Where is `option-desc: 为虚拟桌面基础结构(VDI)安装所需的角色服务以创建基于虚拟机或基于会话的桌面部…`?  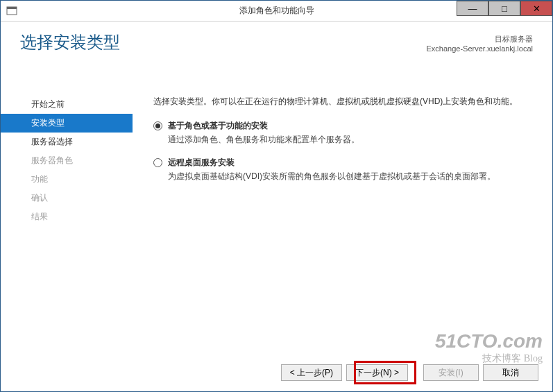 option-desc: 为虚拟桌面基础结构(VDI)安装所需的角色服务以创建基于虚拟机或基于会话的桌面部… is located at coordinates (350, 176).